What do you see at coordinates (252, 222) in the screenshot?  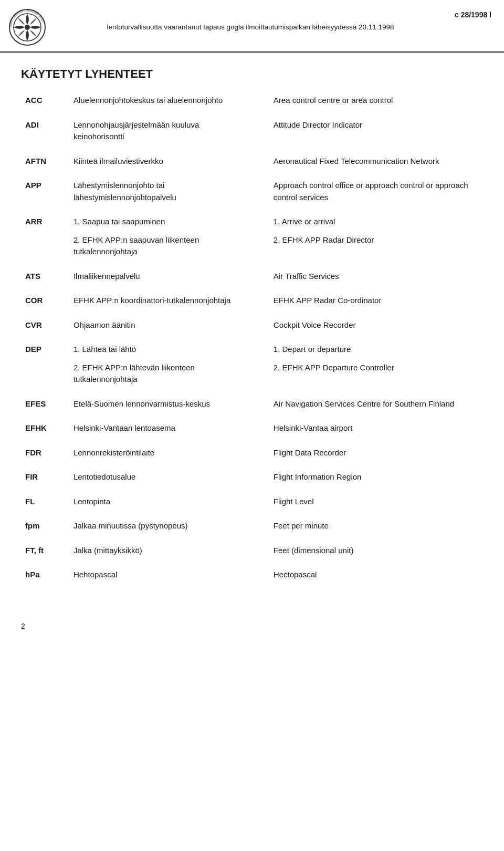 I see `table-row: ARR1. Saapua tai saapuminen1. Arrive or …` at bounding box center [252, 222].